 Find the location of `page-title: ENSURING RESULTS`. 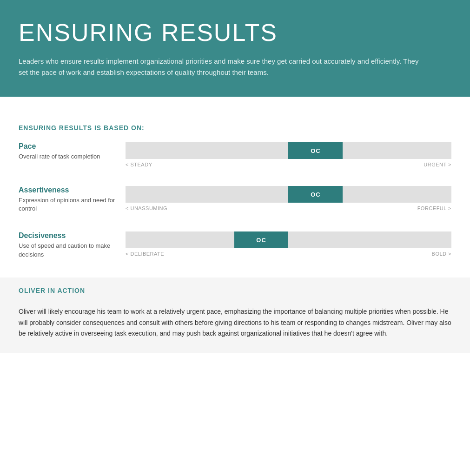

page-title: ENSURING RESULTS is located at coordinates (235, 33).